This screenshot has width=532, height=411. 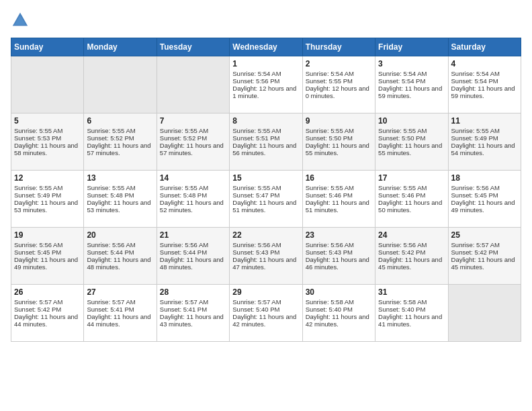 What do you see at coordinates (48, 199) in the screenshot?
I see `calendar-cell: 12Sunrise: 5:55 AMSunset: 5:49 PMDayligh…` at bounding box center [48, 199].